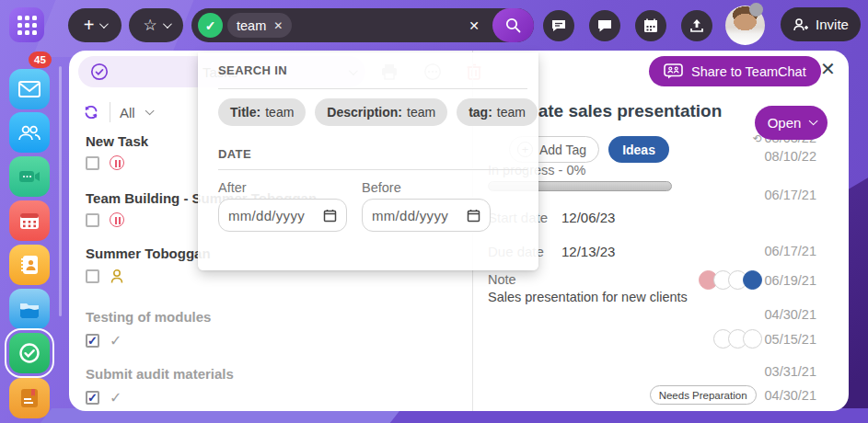  Describe the element at coordinates (29, 265) in the screenshot. I see `sidebar-item-contacts` at that location.